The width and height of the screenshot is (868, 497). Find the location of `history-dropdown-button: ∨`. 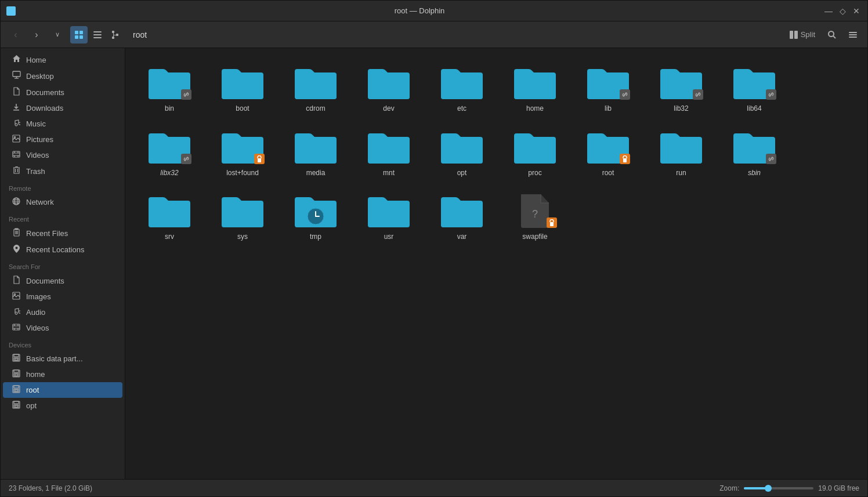

history-dropdown-button: ∨ is located at coordinates (57, 35).